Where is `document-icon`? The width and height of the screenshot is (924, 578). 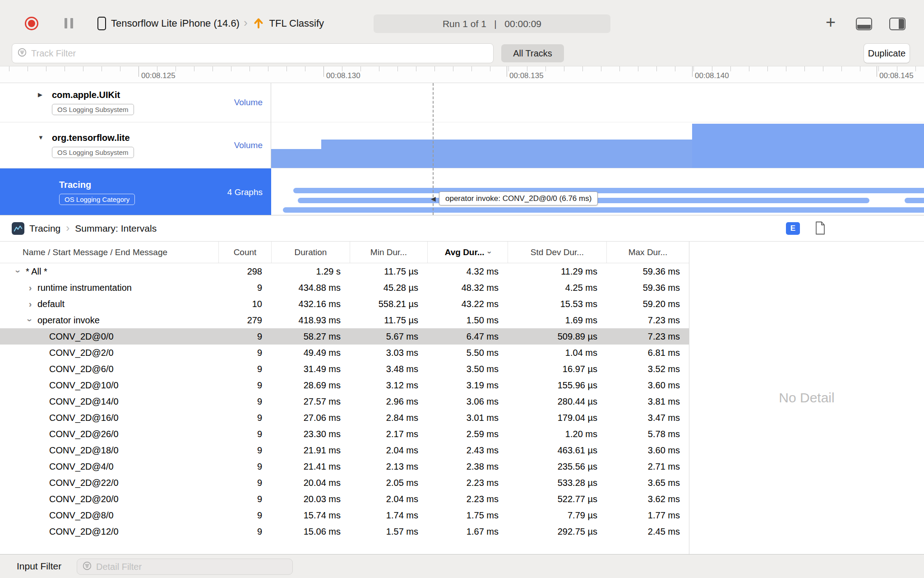 document-icon is located at coordinates (820, 229).